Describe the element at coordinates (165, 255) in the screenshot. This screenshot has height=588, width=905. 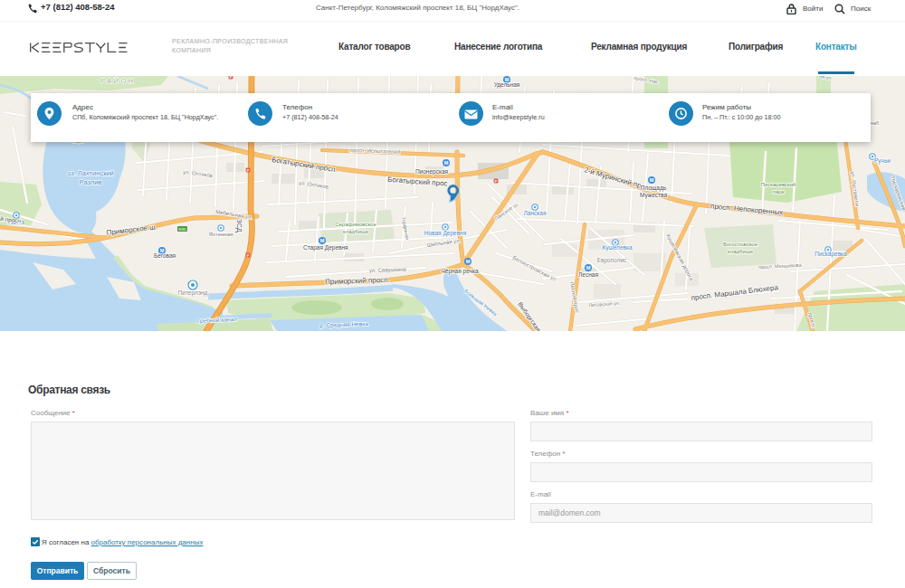
I see `svg-text: Беговая` at that location.